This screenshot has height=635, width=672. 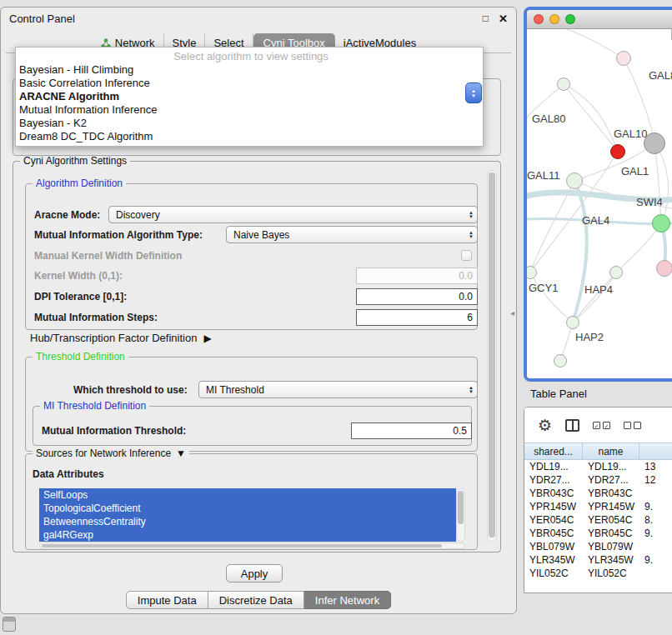 I want to click on data-attributes-list: SelfLoopsTopologicalCoefficientBetweenne…, so click(x=248, y=515).